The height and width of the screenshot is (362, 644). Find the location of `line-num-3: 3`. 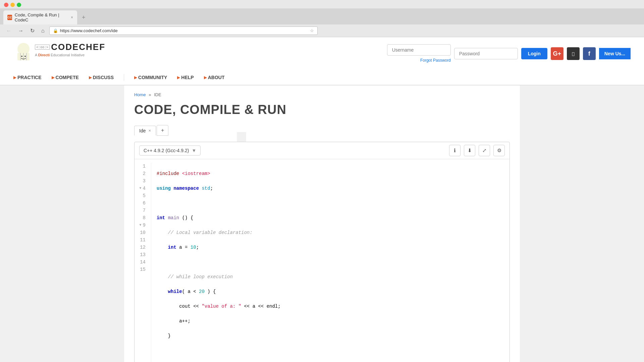

line-num-3: 3 is located at coordinates (142, 181).